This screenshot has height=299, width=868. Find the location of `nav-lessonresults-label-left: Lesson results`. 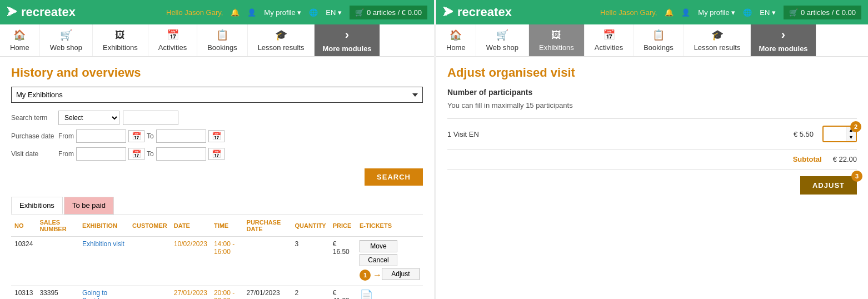

nav-lessonresults-label-left: Lesson results is located at coordinates (281, 48).